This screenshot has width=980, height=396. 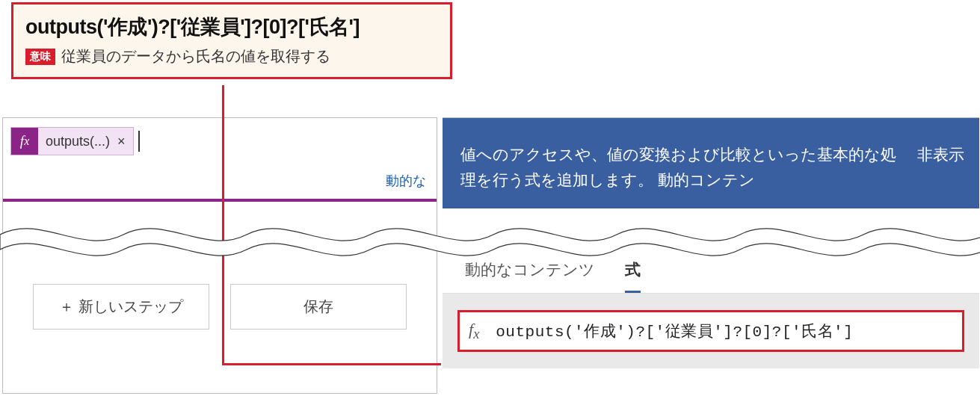 What do you see at coordinates (530, 276) in the screenshot?
I see `tab-dynamic-content: 動的なコンテンツ` at bounding box center [530, 276].